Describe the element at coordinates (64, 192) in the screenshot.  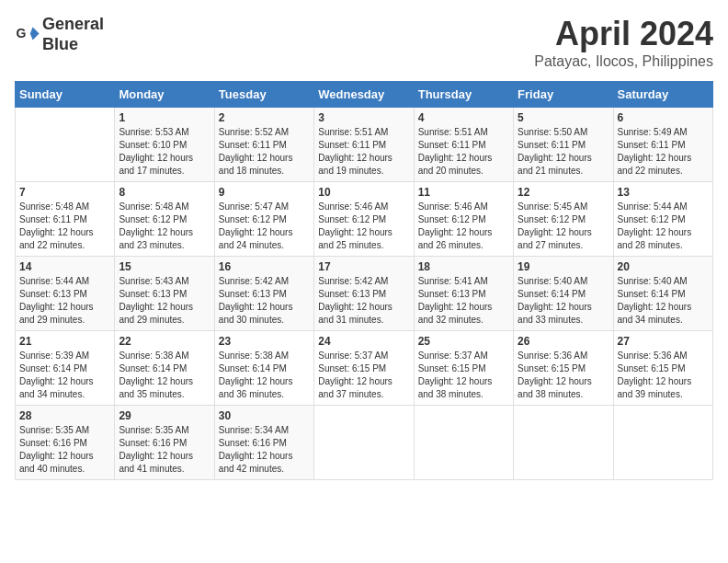
I see `day-number: 7` at that location.